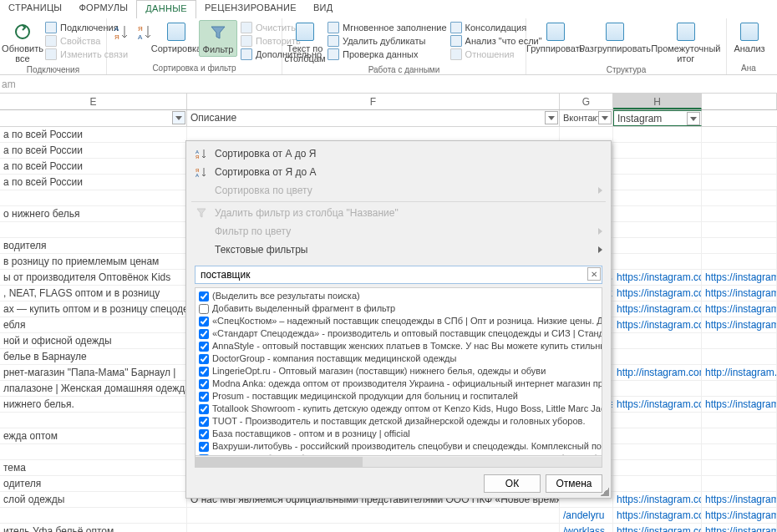  I want to click on cell-E: ной и офисной одежды, so click(94, 341).